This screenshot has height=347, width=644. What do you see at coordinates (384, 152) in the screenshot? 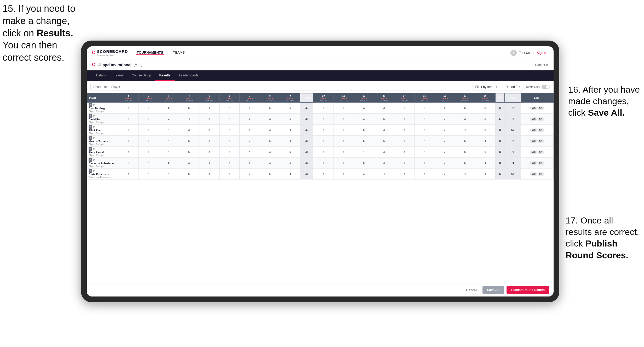
I see `score-h13: 3` at bounding box center [384, 152].